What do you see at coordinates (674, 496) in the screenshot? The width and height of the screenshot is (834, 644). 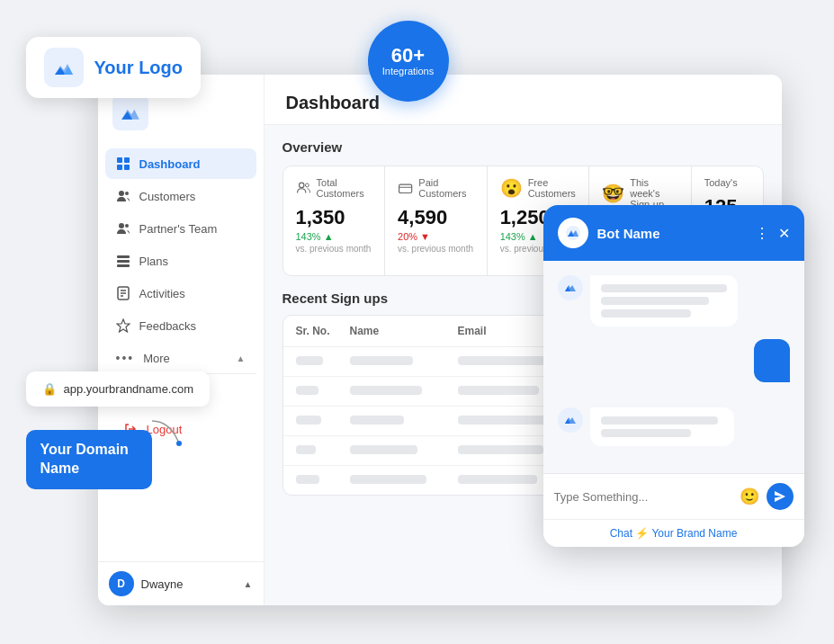 I see `chat-footer: 🙂` at bounding box center [674, 496].